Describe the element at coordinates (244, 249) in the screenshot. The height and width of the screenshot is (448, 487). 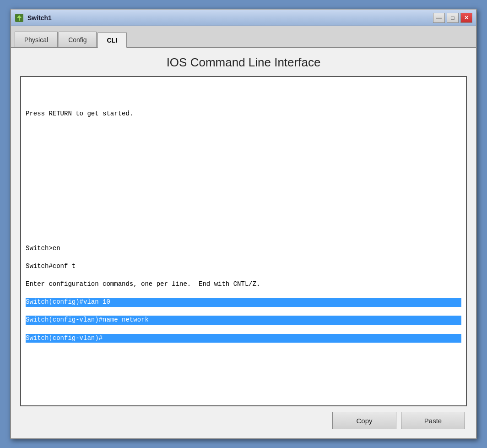
I see `terminal-line: Switch>en` at that location.